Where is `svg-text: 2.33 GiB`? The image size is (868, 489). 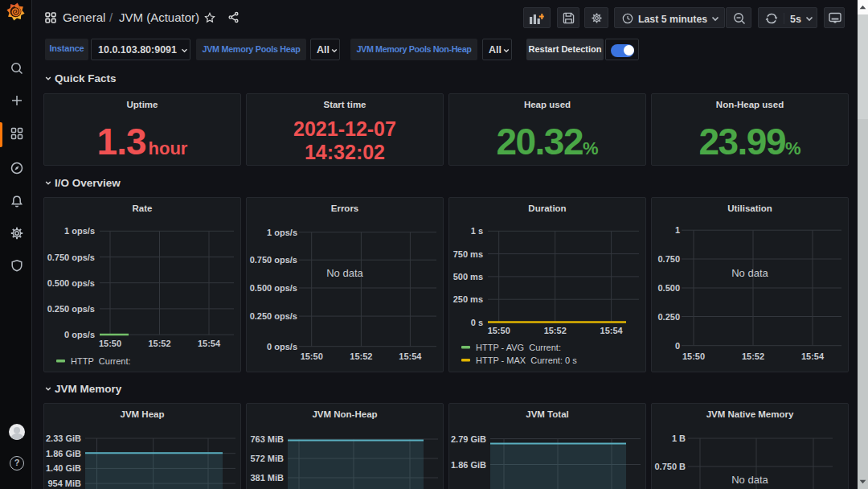 svg-text: 2.33 GiB is located at coordinates (63, 438).